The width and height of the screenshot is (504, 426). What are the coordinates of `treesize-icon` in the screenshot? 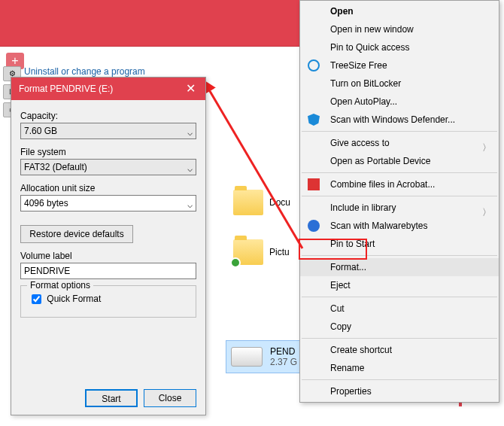 It's located at (314, 65).